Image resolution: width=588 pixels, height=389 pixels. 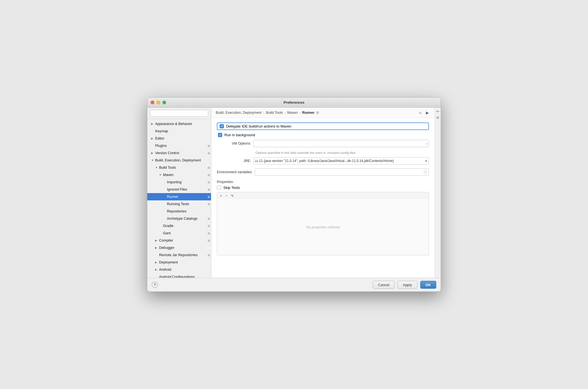 What do you see at coordinates (209, 233) in the screenshot?
I see `gant-badge: ⊞` at bounding box center [209, 233].